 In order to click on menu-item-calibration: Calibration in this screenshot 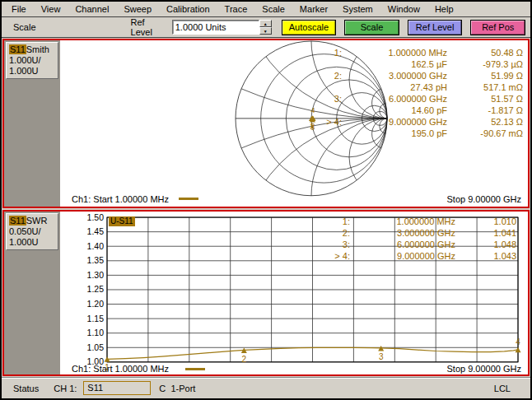, I will do `click(188, 9)`.